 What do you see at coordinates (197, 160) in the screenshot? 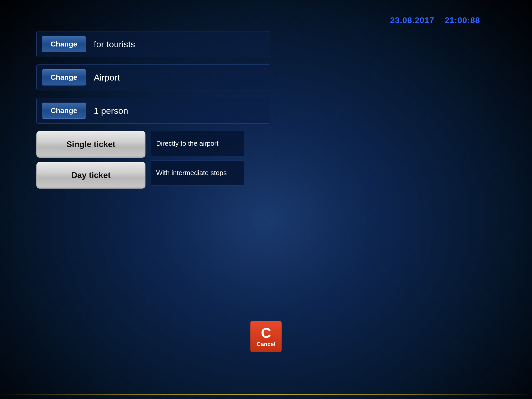
I see `route-options-column: Directly to the airport With intermediat…` at bounding box center [197, 160].